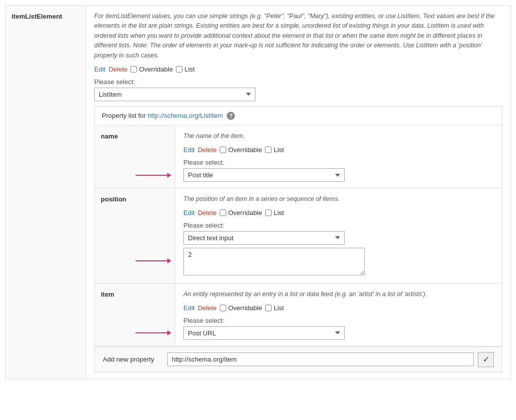  Describe the element at coordinates (339, 170) in the screenshot. I see `name-select-container: Please select: Post title` at that location.